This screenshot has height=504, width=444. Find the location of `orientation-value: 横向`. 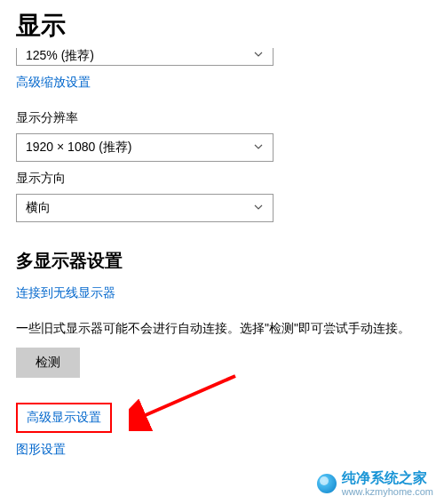

orientation-value: 横向 is located at coordinates (38, 208).